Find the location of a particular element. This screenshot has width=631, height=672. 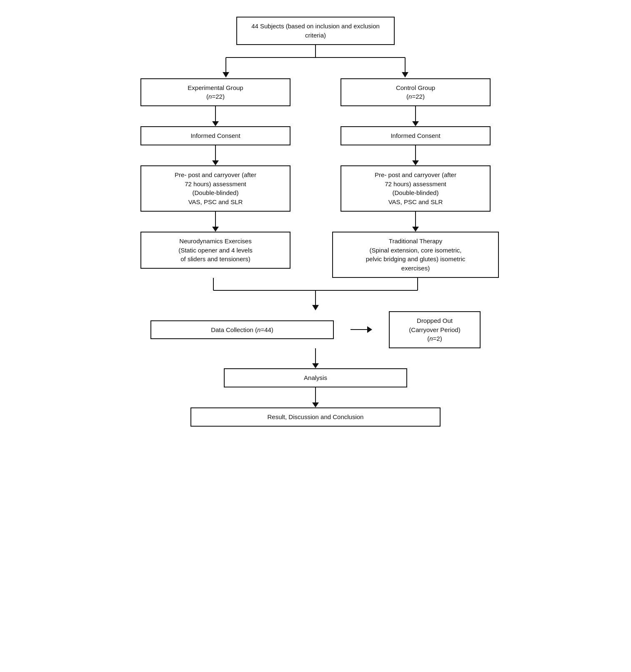

arrow-exp-consent-to-assess is located at coordinates (215, 155).